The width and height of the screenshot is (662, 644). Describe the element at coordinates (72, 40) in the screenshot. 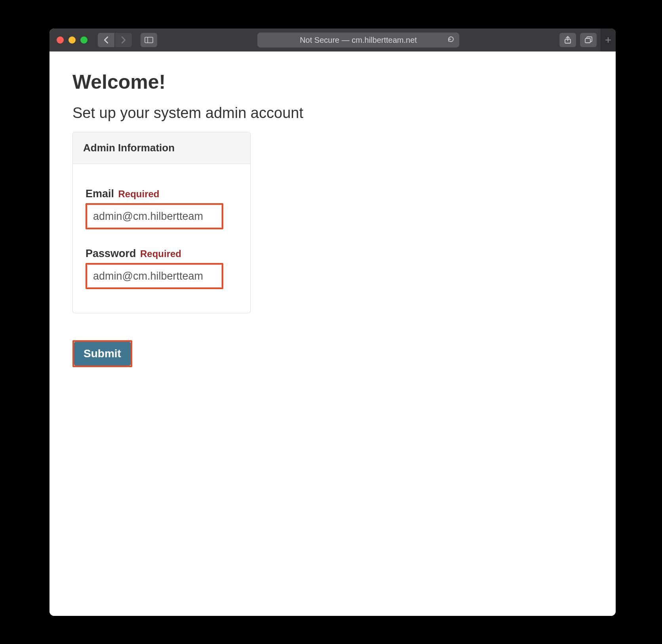

I see `minimize-window-button` at that location.